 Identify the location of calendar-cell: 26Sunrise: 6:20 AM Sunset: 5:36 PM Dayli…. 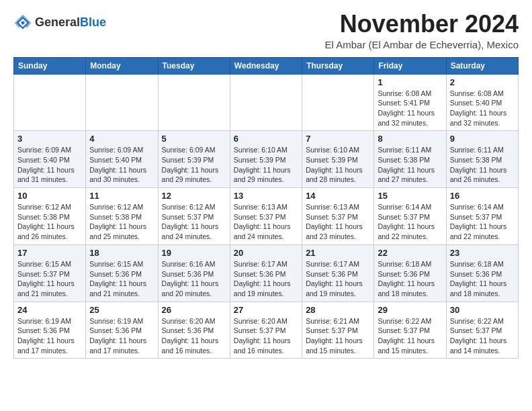
(193, 330).